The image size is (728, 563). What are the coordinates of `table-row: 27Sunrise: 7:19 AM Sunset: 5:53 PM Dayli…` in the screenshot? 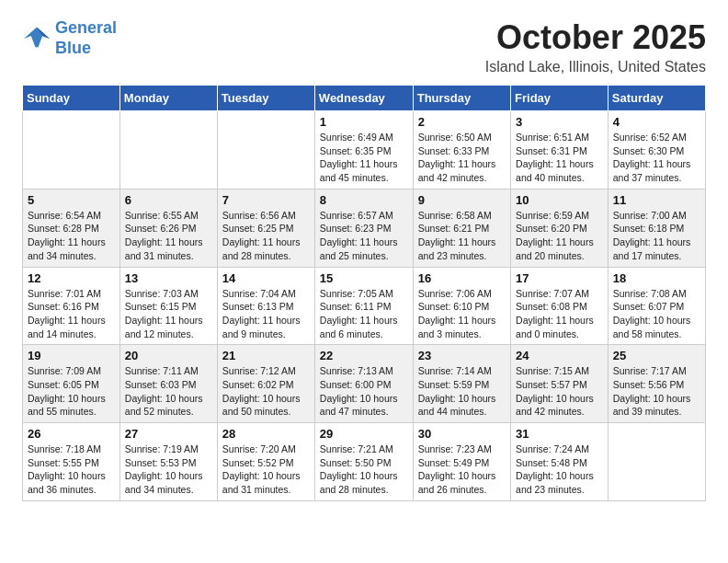 It's located at (168, 462).